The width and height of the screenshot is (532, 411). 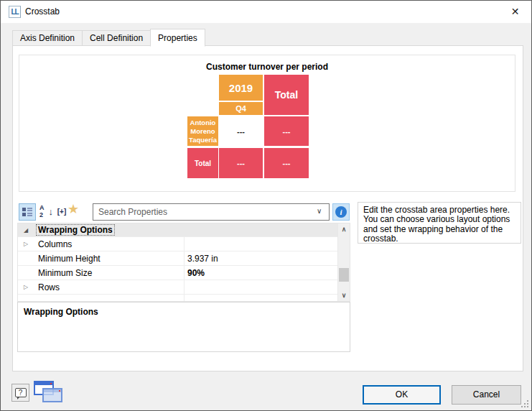 What do you see at coordinates (52, 211) in the screenshot?
I see `sort-arrow-icon: ↓` at bounding box center [52, 211].